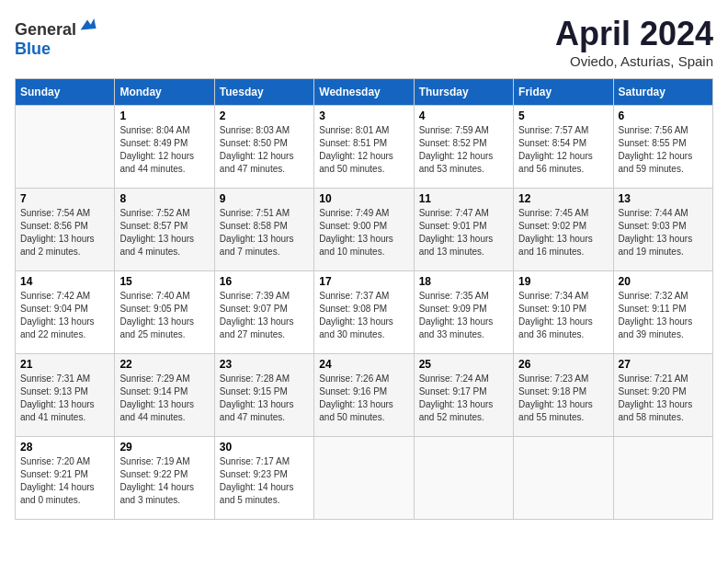 This screenshot has width=728, height=563. Describe the element at coordinates (663, 230) in the screenshot. I see `calendar-cell: 13Sunrise: 7:44 AMSunset: 9:03 PMDayligh…` at that location.